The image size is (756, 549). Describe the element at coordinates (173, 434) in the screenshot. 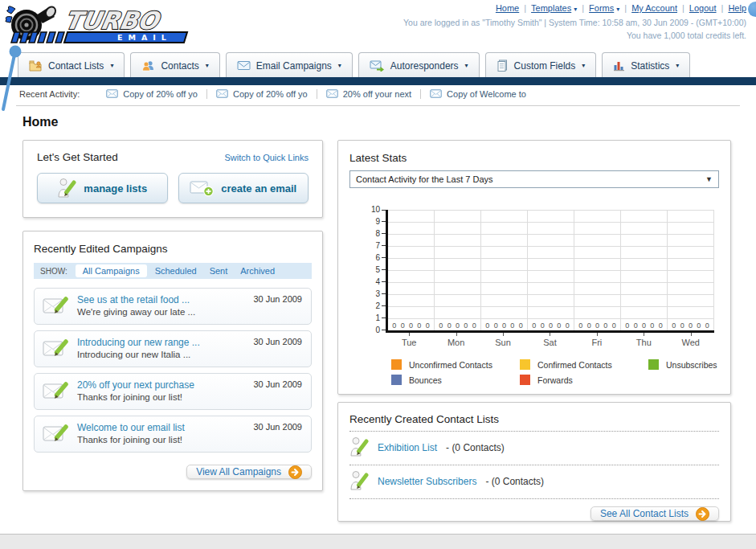

I see `campaign-row: Welcome to our email list Thanks for joi…` at that location.